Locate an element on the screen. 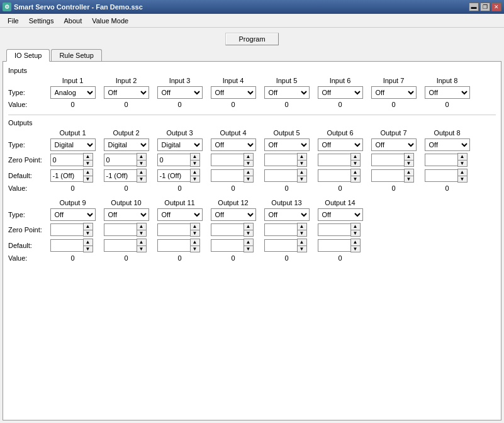  output2-default-up: ▲ is located at coordinates (142, 172).